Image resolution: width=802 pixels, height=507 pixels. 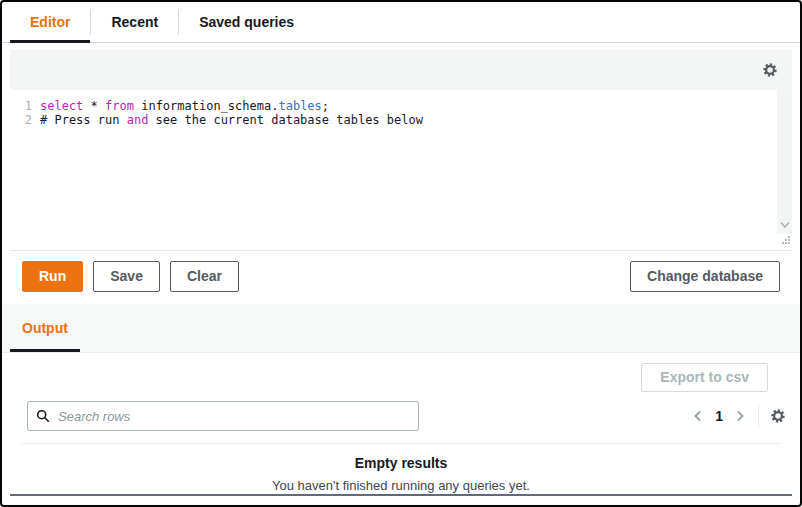 I want to click on run-button: Run, so click(x=52, y=276).